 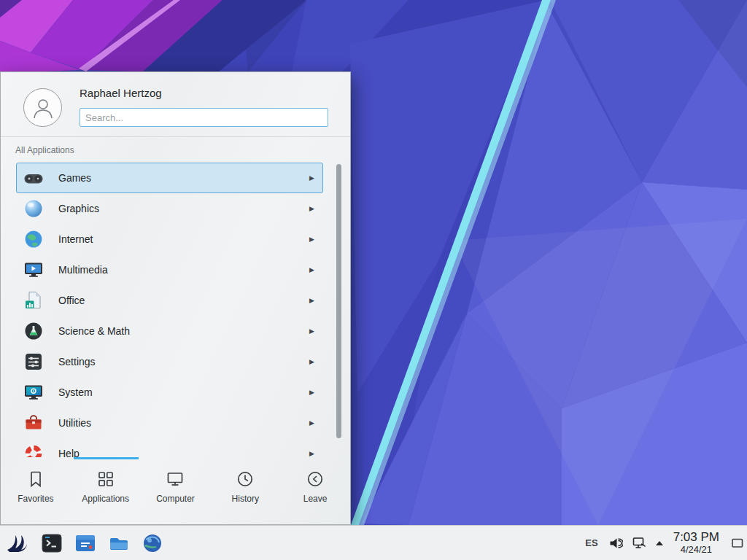 What do you see at coordinates (169, 239) in the screenshot?
I see `category-internet: Internet ▶` at bounding box center [169, 239].